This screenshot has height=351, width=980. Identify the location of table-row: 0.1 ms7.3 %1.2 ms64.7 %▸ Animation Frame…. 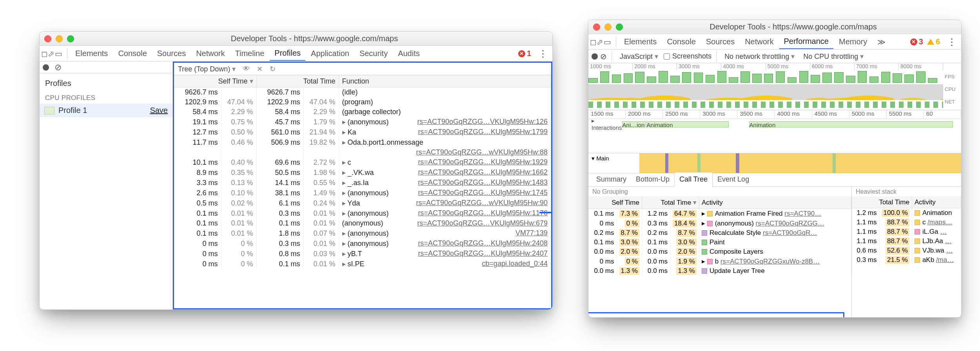
(720, 214).